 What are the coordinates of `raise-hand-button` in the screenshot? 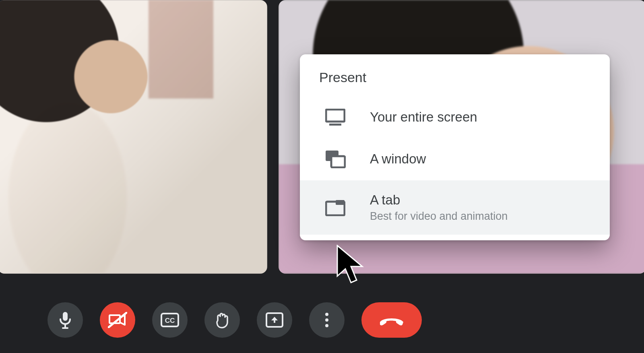 It's located at (222, 320).